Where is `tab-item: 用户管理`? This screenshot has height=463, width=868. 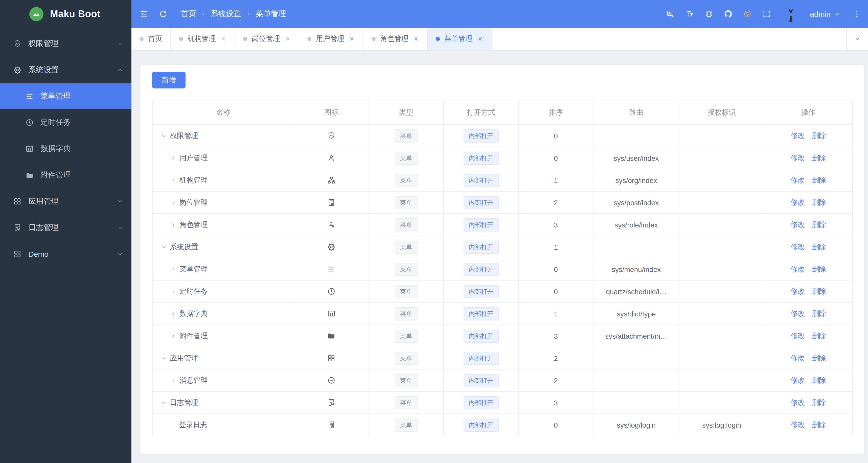
tab-item: 用户管理 is located at coordinates (332, 39).